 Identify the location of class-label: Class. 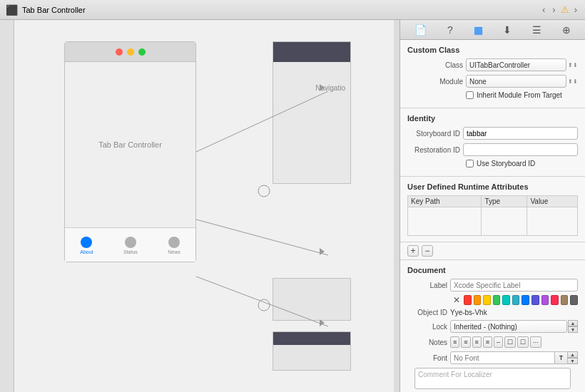
(435, 66).